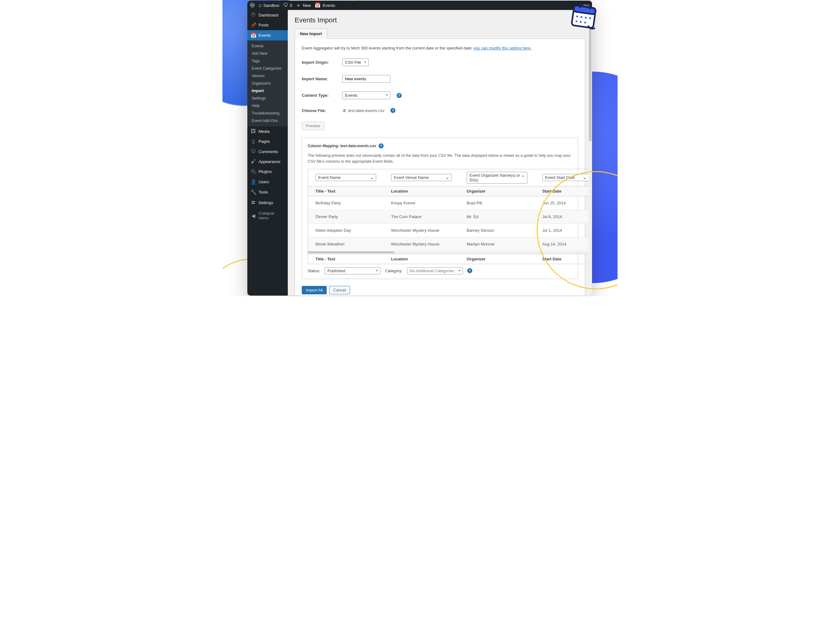 The width and height of the screenshot is (840, 630). I want to click on page-title: Events Import, so click(440, 21).